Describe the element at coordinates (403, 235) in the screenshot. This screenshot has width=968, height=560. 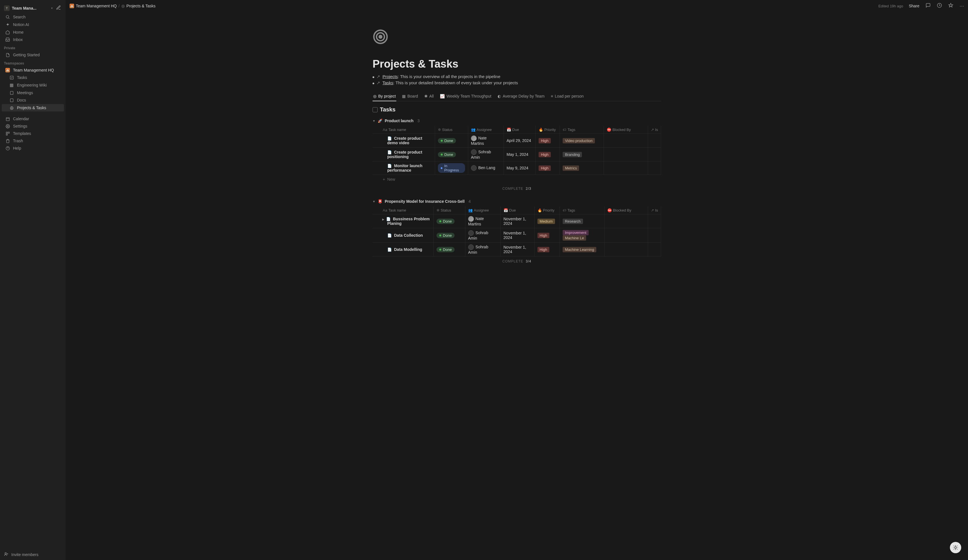
I see `cell-name: 📄Data Collection` at that location.